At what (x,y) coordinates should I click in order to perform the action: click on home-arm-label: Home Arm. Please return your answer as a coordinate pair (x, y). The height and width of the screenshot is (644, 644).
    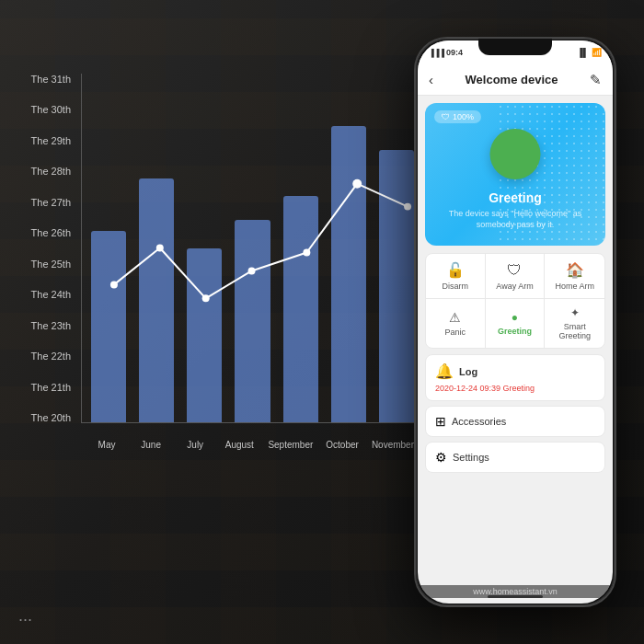
    Looking at the image, I should click on (574, 286).